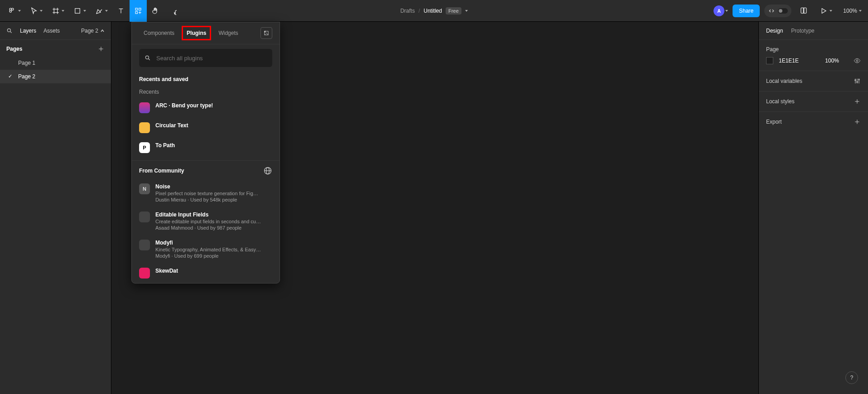  Describe the element at coordinates (214, 250) in the screenshot. I see `plugin-description: Kinetic Typography, Animated Effects, & …` at that location.